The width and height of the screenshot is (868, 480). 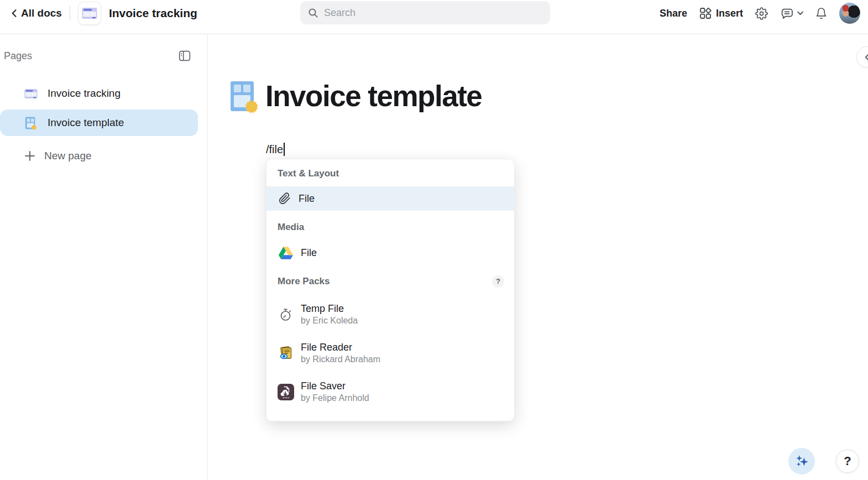 What do you see at coordinates (390, 253) in the screenshot?
I see `menu-item-file-google-drive: File` at bounding box center [390, 253].